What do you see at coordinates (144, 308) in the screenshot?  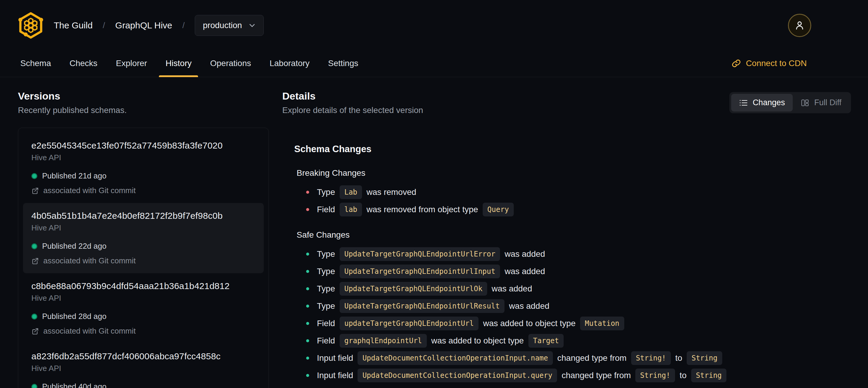 I see `version-card: c8b6e88a06793b9c4dfd54aaa21b36a1b421d812…` at bounding box center [144, 308].